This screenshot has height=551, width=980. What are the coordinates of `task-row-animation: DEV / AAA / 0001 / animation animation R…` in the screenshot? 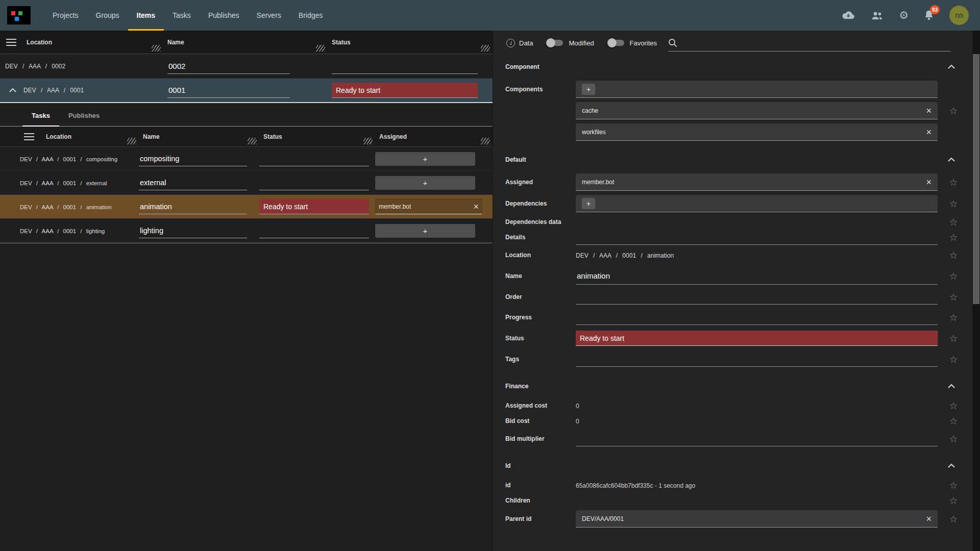 It's located at (246, 207).